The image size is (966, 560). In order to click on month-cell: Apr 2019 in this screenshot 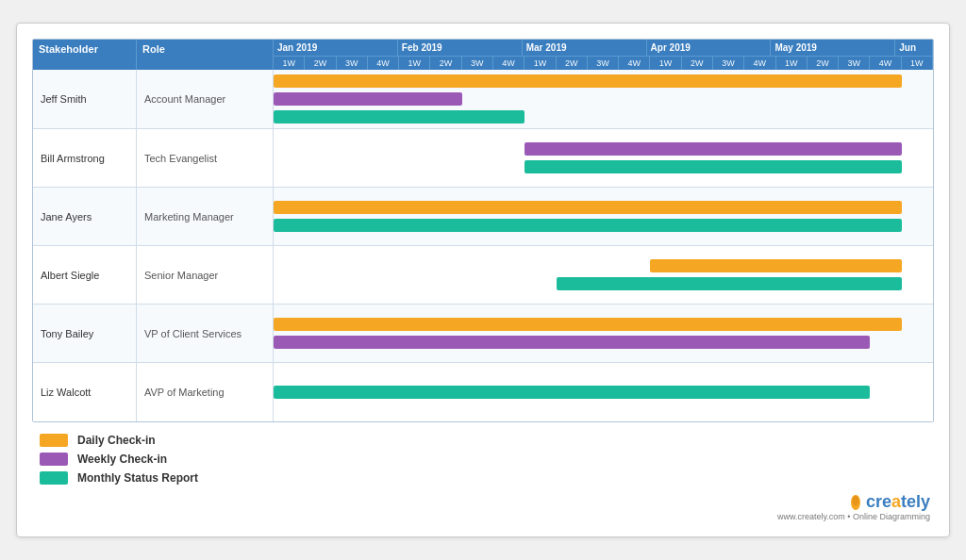, I will do `click(709, 47)`.